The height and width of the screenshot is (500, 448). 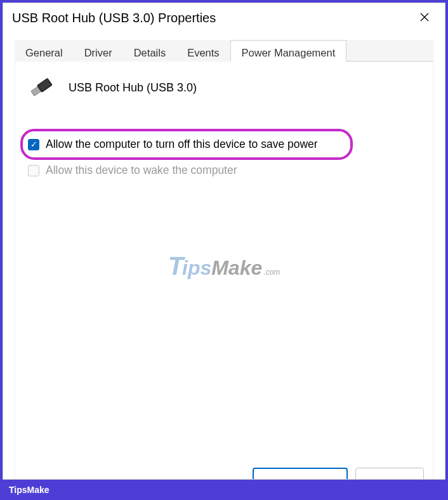 What do you see at coordinates (225, 266) in the screenshot?
I see `watermark: T ips Make .com` at bounding box center [225, 266].